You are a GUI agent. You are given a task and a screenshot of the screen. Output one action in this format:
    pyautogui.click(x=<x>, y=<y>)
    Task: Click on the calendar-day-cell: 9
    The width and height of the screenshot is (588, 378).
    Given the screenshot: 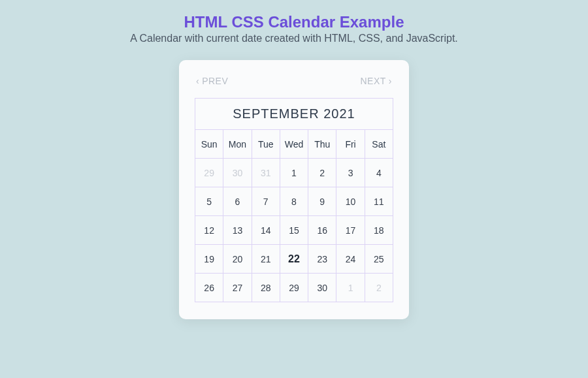 What is the action you would take?
    pyautogui.click(x=323, y=202)
    